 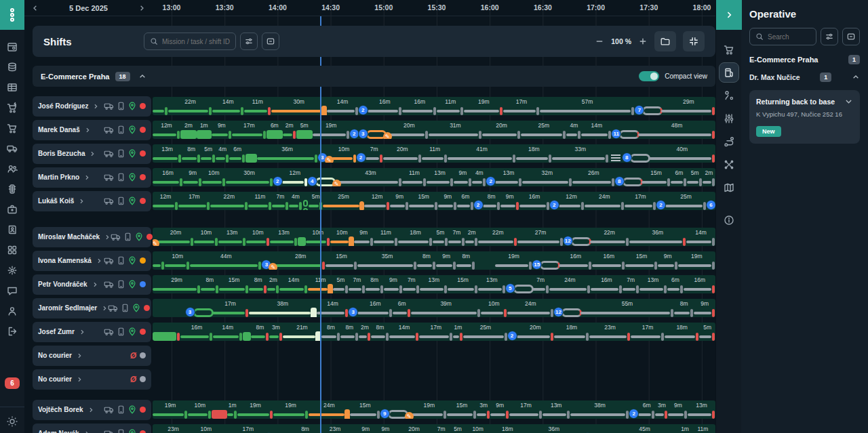 What do you see at coordinates (299, 107) in the screenshot?
I see `shift-segment: 30m` at bounding box center [299, 107].